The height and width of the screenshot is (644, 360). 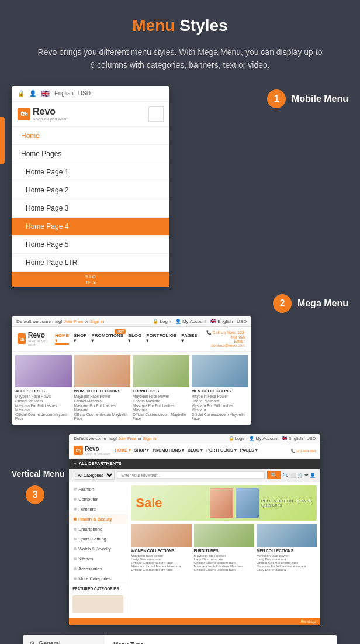 I want to click on women-cat: WOMEN COLLECTIONS, so click(x=103, y=391).